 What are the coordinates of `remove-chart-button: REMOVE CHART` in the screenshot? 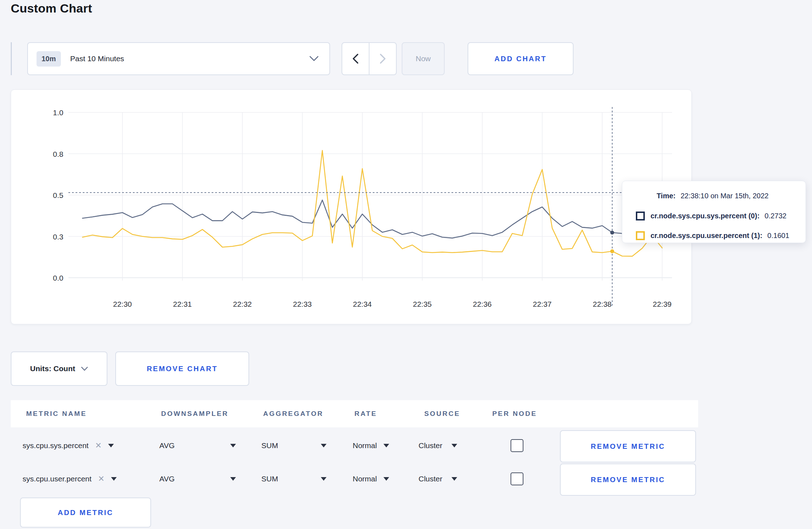 It's located at (182, 369).